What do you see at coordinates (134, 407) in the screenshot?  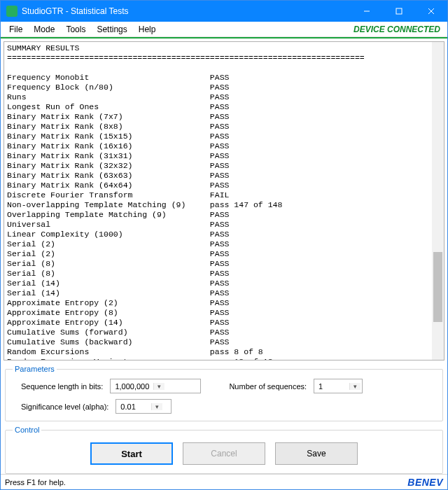 I see `alpha-value: 0.01` at bounding box center [134, 407].